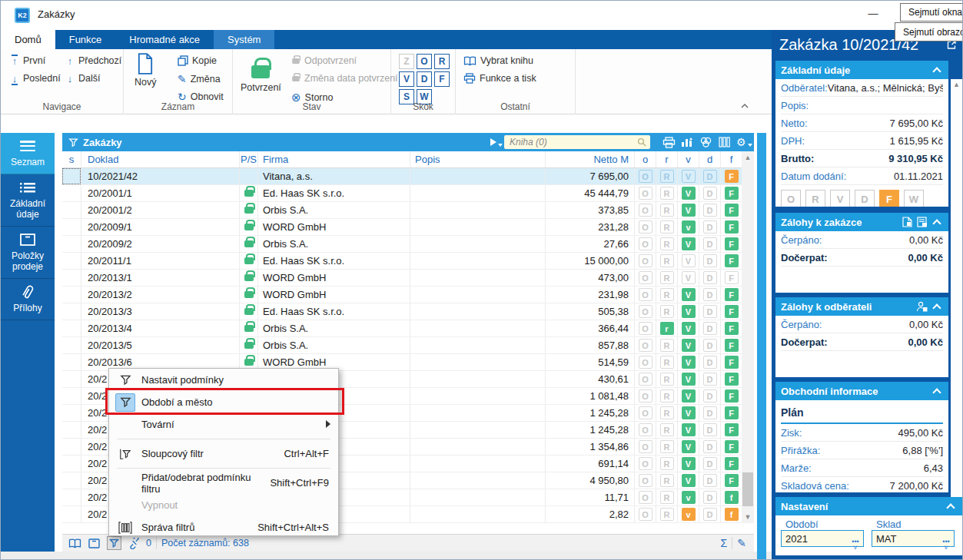 This screenshot has width=963, height=560. What do you see at coordinates (500, 78) in the screenshot?
I see `functions-print-button: Funkce a tisk` at bounding box center [500, 78].